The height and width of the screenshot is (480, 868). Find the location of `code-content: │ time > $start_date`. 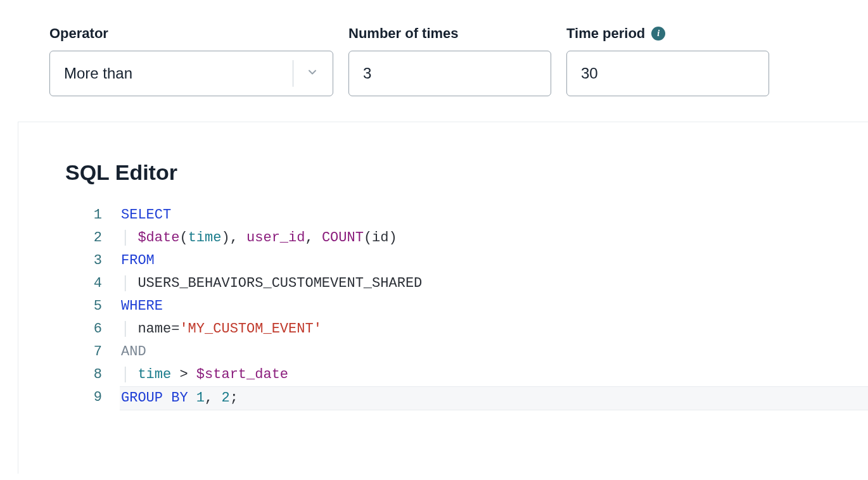

code-content: │ time > $start_date is located at coordinates (494, 375).